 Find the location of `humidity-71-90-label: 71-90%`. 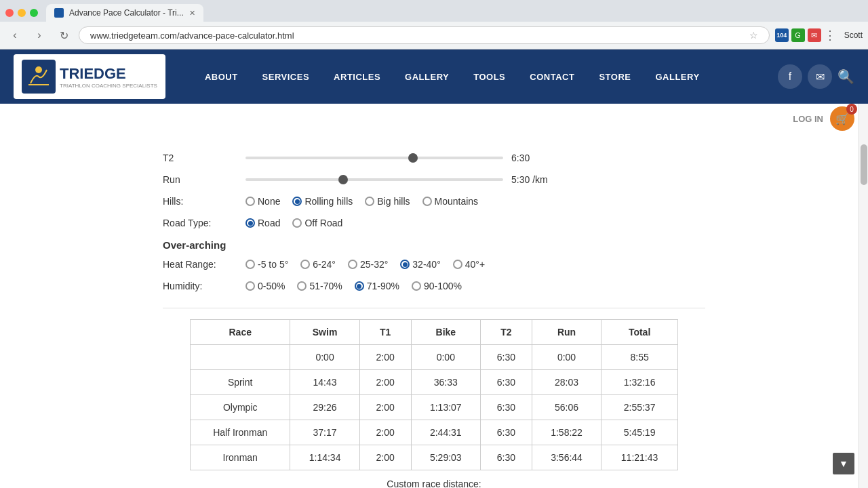

humidity-71-90-label: 71-90% is located at coordinates (383, 286).